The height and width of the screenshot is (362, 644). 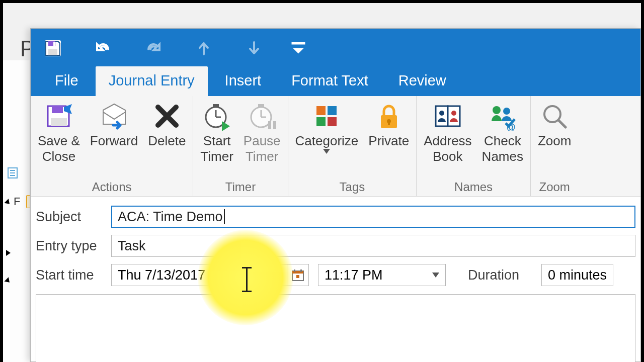 What do you see at coordinates (473, 188) in the screenshot?
I see `group-label-names: Names` at bounding box center [473, 188].